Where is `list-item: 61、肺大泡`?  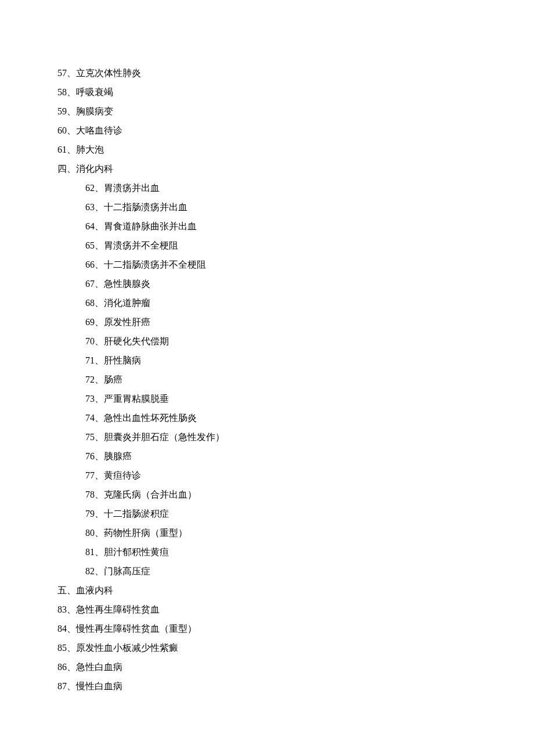 list-item: 61、肺大泡 is located at coordinates (296, 150).